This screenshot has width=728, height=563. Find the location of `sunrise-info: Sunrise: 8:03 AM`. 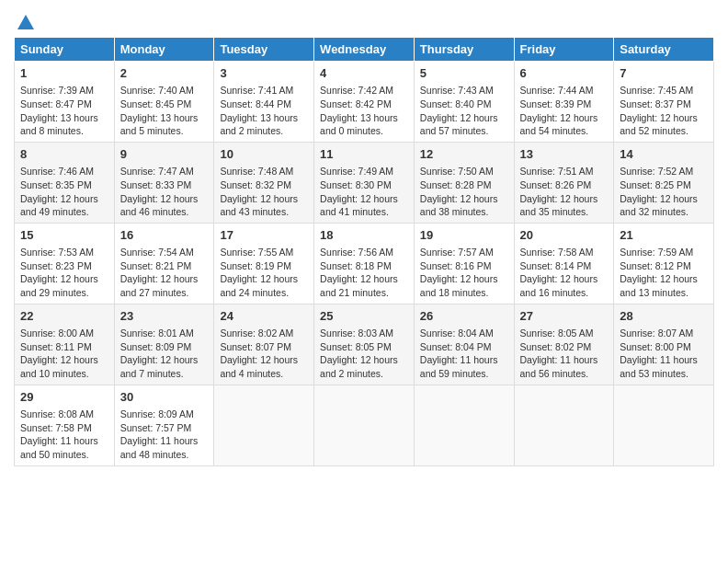

sunrise-info: Sunrise: 8:03 AM is located at coordinates (357, 333).